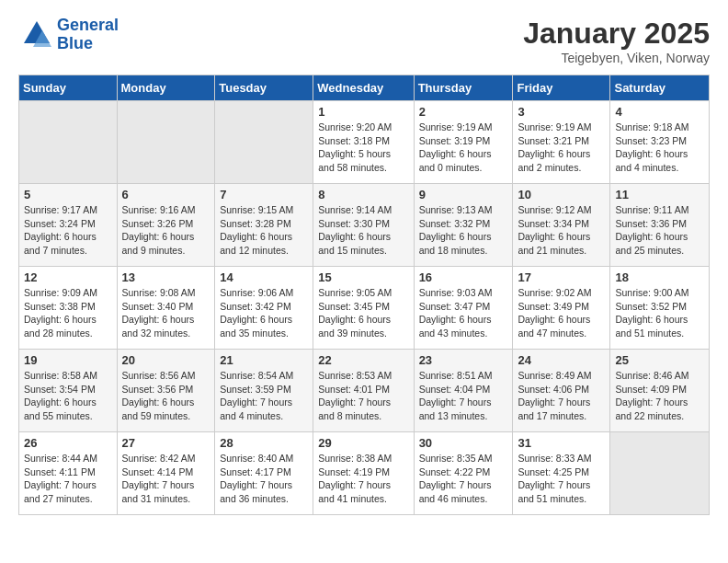 The width and height of the screenshot is (728, 563). I want to click on day-info: Sunrise: 8:40 AM Sunset: 4:17 PM Dayligh…, so click(264, 478).